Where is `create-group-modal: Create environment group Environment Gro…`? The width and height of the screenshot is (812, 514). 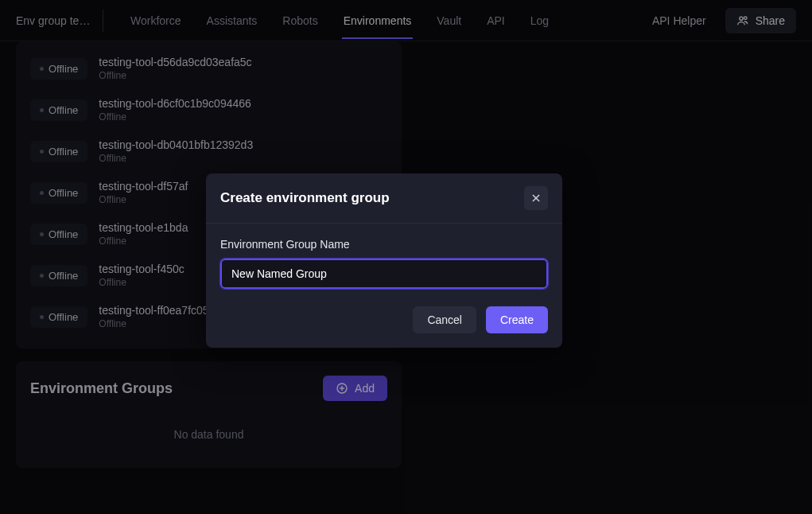 create-group-modal: Create environment group Environment Gro… is located at coordinates (384, 261).